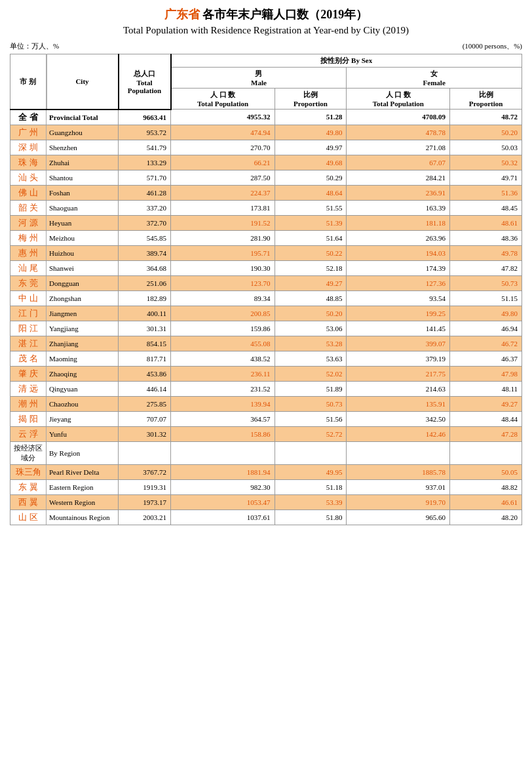 The width and height of the screenshot is (532, 760). Describe the element at coordinates (266, 147) in the screenshot. I see `table-row: 深 圳 Shenzhen 541.79 270.70 49.97 271.08 …` at that location.